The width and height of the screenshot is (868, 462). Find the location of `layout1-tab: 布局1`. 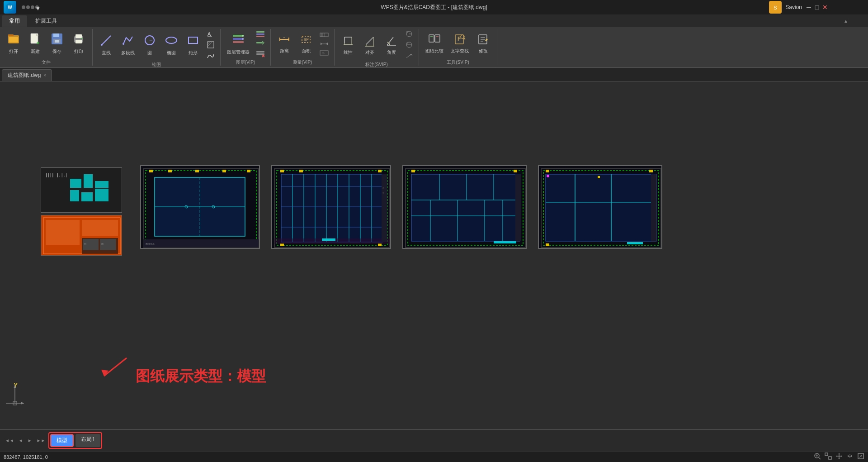

layout1-tab: 布局1 is located at coordinates (88, 441).